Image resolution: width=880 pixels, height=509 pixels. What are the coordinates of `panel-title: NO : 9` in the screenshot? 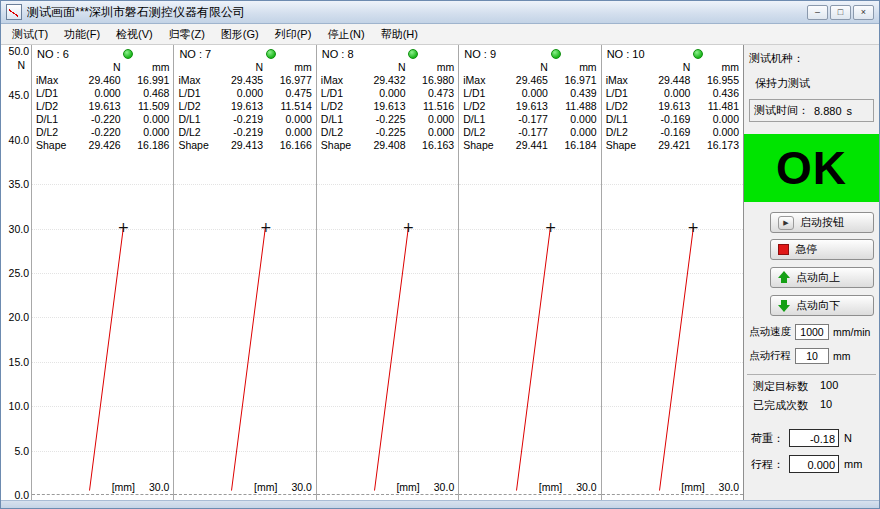 It's located at (480, 54).